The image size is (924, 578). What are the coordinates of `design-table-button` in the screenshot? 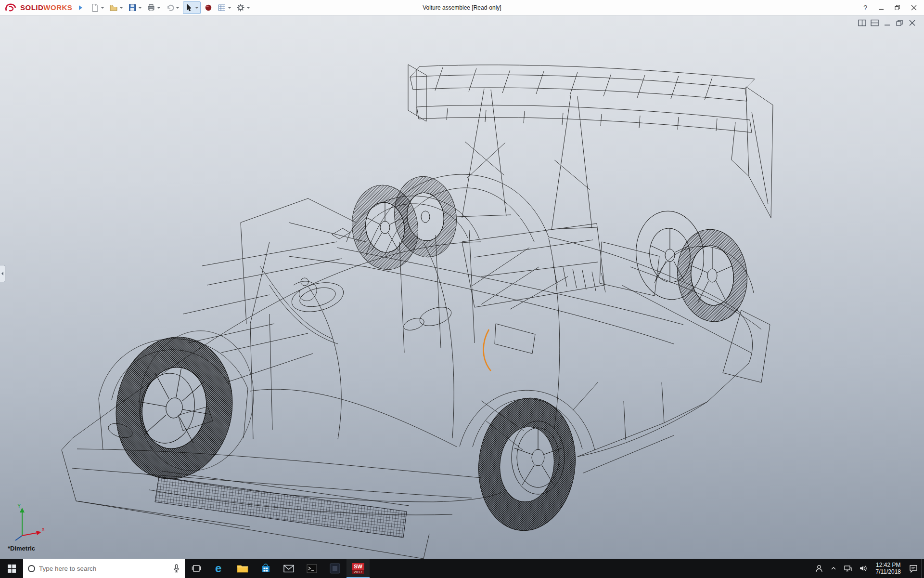 It's located at (224, 8).